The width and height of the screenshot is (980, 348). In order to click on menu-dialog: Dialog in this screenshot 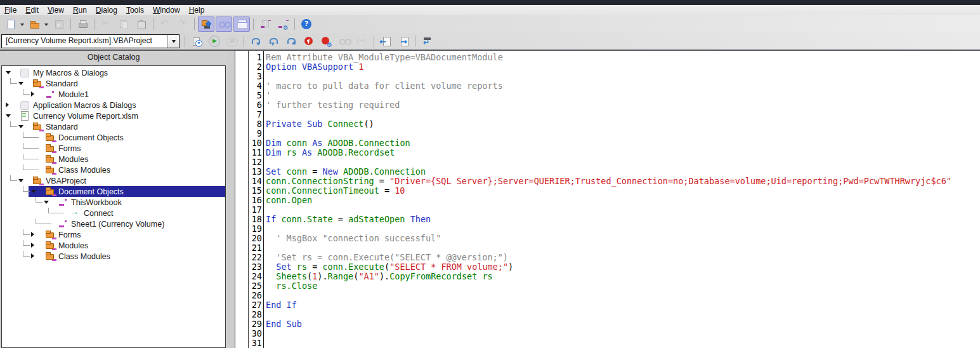, I will do `click(107, 10)`.